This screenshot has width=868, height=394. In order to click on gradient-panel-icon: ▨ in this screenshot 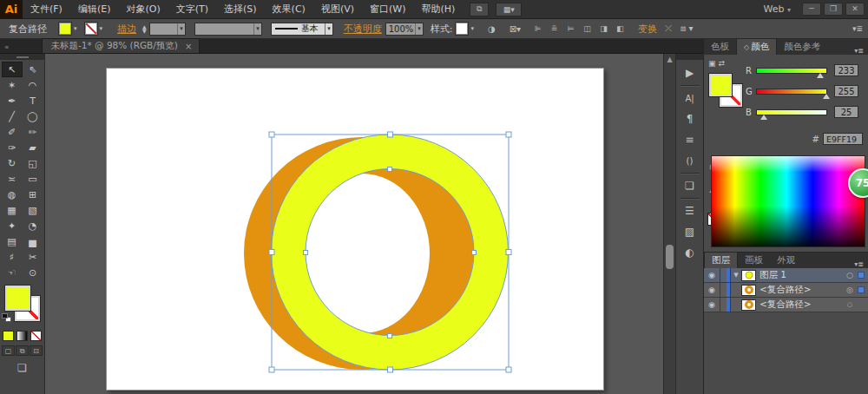, I will do `click(690, 232)`.